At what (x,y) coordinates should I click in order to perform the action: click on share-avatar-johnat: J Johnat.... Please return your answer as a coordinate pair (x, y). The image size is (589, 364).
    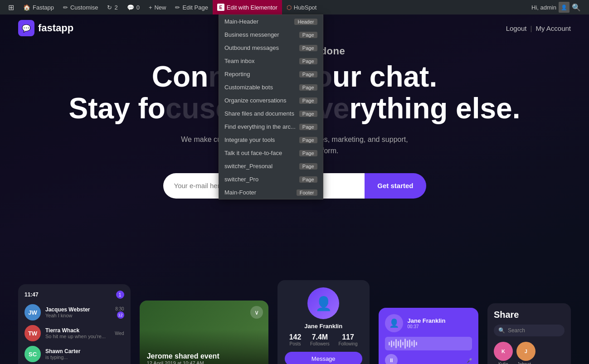
    Looking at the image, I should click on (526, 353).